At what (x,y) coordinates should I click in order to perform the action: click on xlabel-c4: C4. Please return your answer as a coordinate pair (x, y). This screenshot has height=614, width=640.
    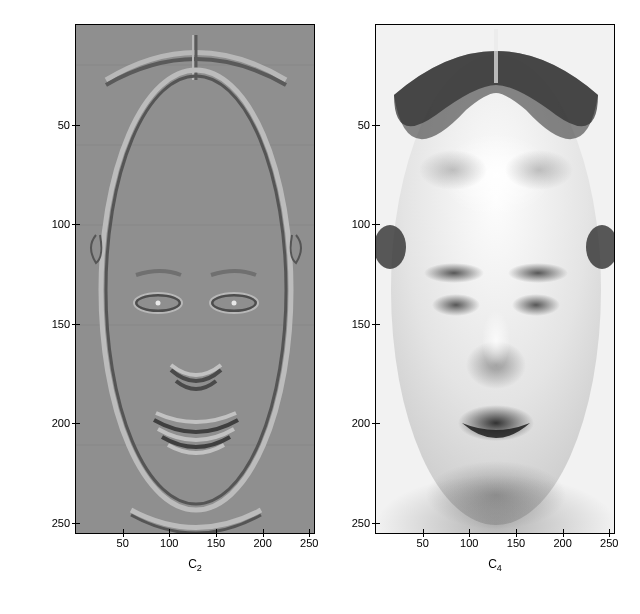
    Looking at the image, I should click on (495, 565).